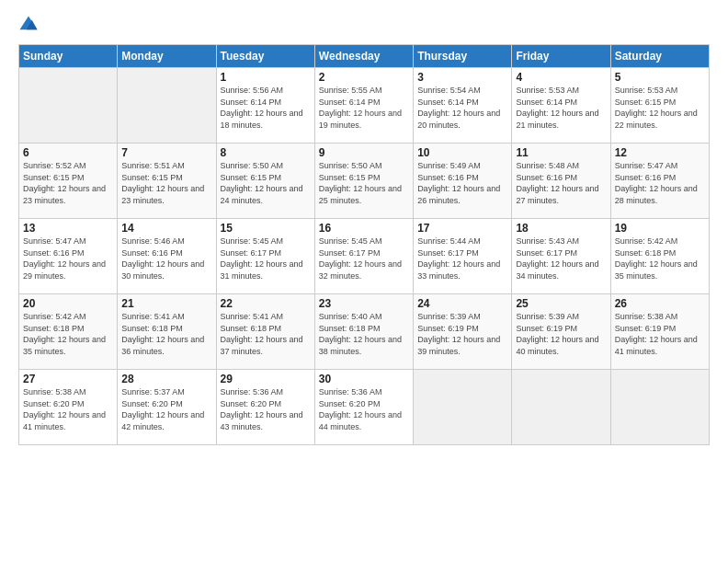 This screenshot has height=563, width=728. Describe the element at coordinates (266, 77) in the screenshot. I see `day-number: 1` at that location.